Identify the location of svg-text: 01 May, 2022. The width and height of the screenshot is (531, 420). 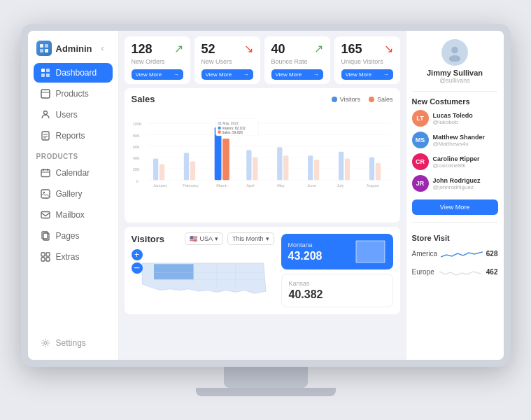
(228, 123).